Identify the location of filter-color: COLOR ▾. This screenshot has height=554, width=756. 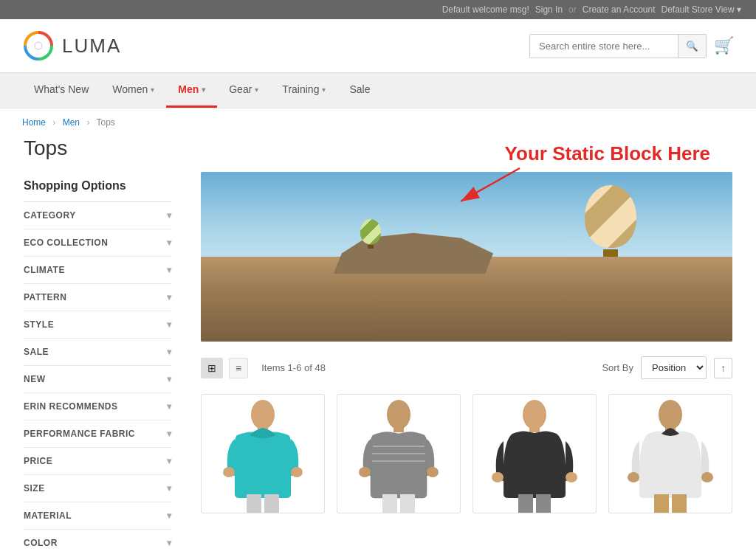
(97, 541).